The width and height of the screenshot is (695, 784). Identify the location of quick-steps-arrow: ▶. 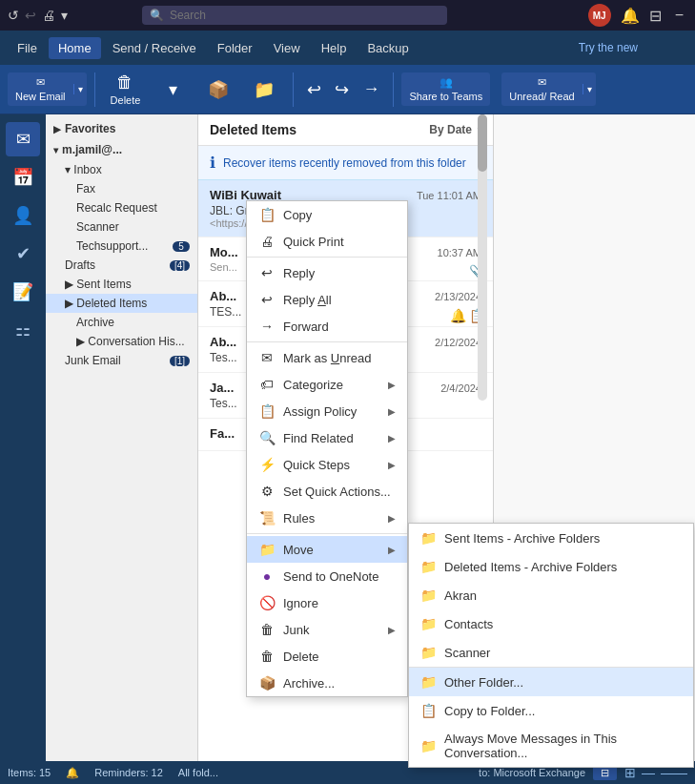
(392, 465).